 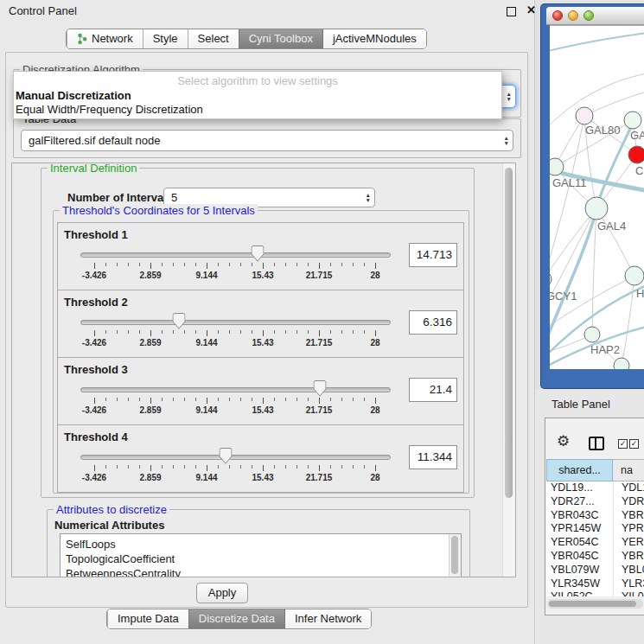 What do you see at coordinates (595, 557) in the screenshot?
I see `table-row: YBR045C YBR0` at bounding box center [595, 557].